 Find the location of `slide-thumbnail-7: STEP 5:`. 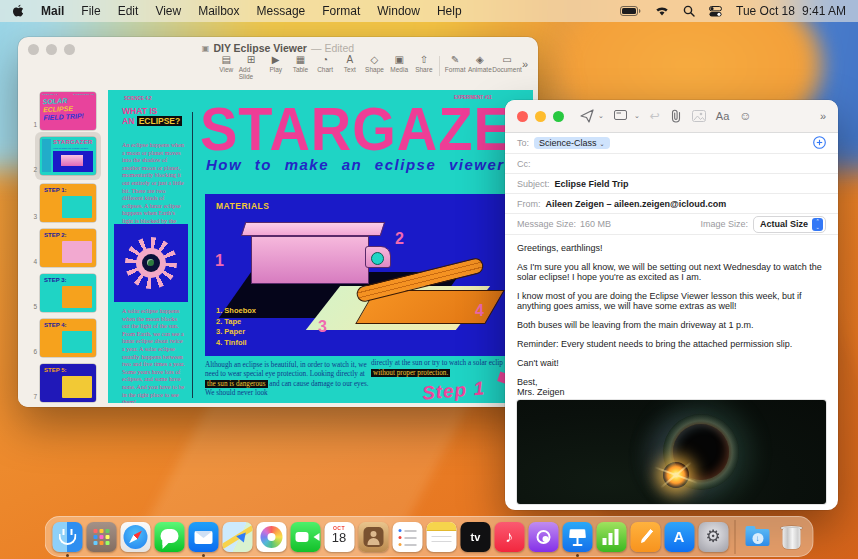

slide-thumbnail-7: STEP 5: is located at coordinates (68, 383).